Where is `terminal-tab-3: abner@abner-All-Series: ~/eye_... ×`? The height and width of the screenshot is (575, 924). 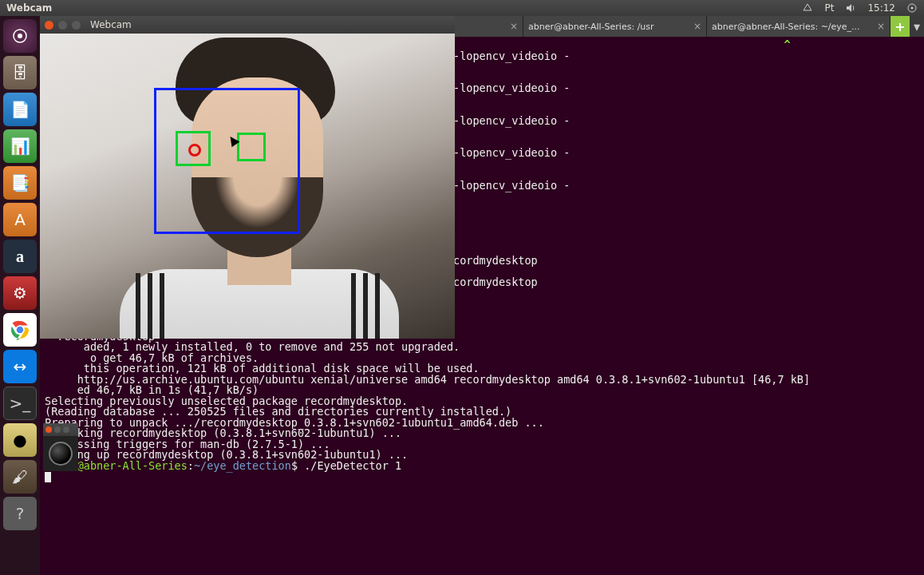
terminal-tab-3: abner@abner-All-Series: ~/eye_... × is located at coordinates (799, 26).